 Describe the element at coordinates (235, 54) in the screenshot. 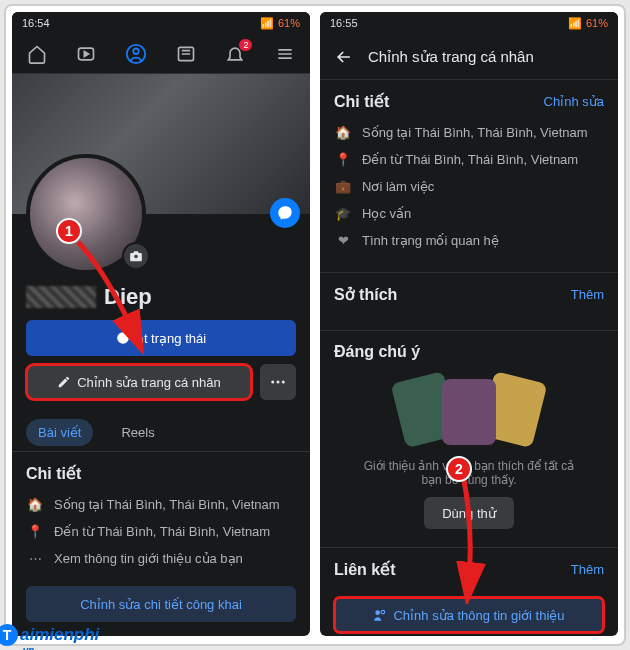

I see `notifications-icon: 2` at that location.